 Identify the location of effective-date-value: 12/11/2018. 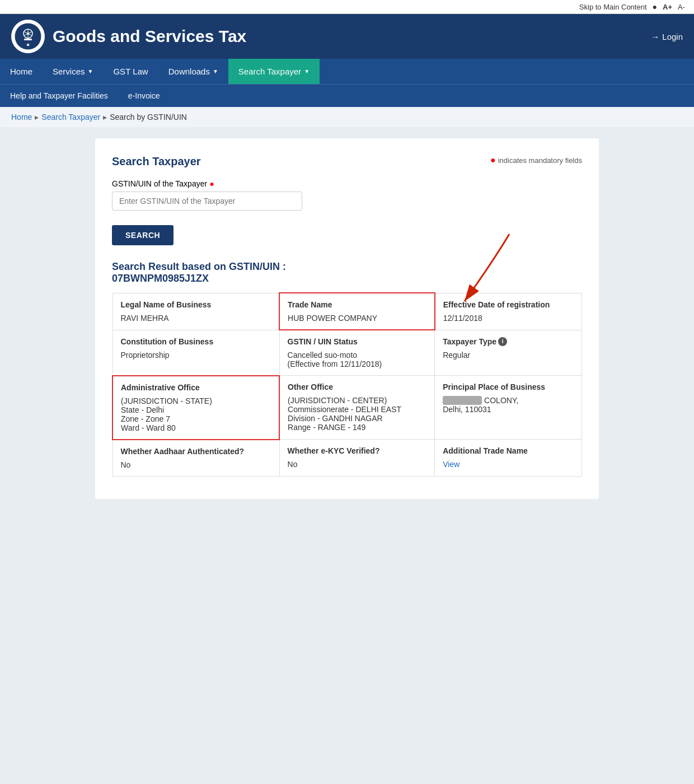
(508, 318).